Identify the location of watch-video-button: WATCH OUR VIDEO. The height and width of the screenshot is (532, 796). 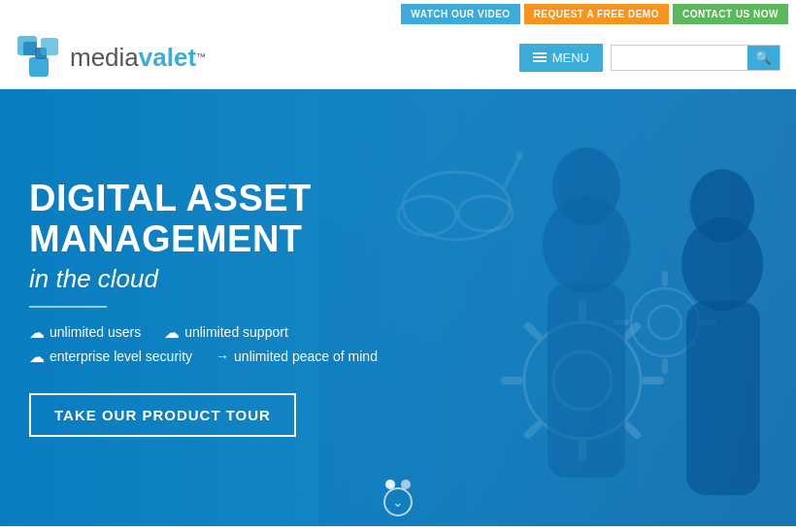
(460, 14).